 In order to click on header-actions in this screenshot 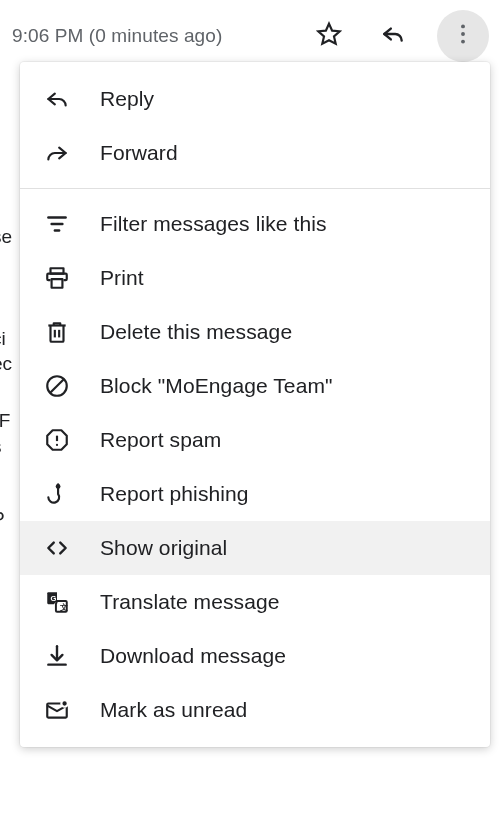, I will do `click(399, 36)`.